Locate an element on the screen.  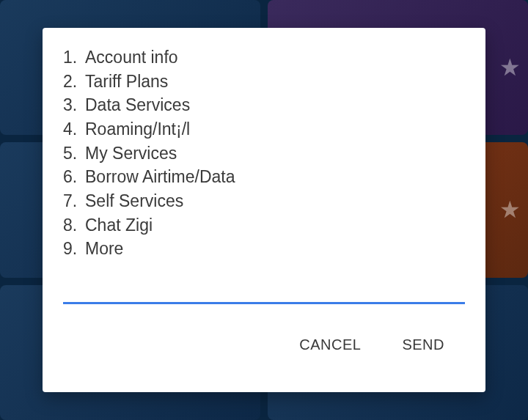
menu-label: More is located at coordinates (104, 249).